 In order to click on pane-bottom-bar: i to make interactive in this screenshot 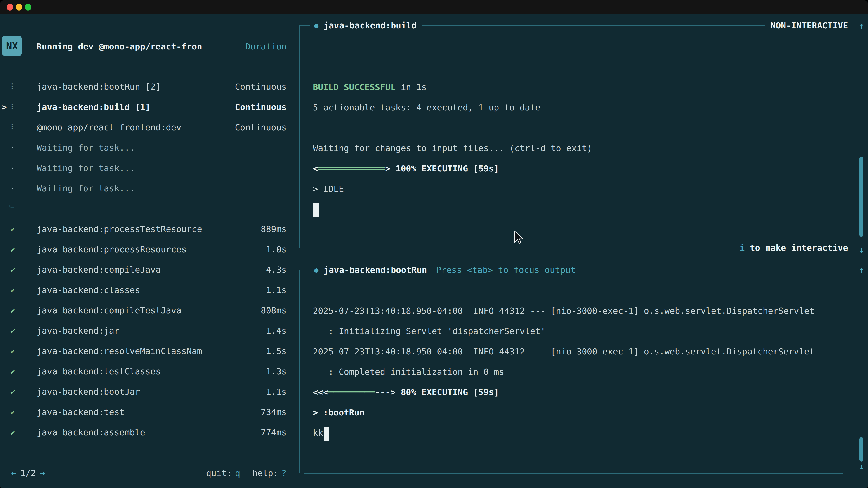, I will do `click(576, 248)`.